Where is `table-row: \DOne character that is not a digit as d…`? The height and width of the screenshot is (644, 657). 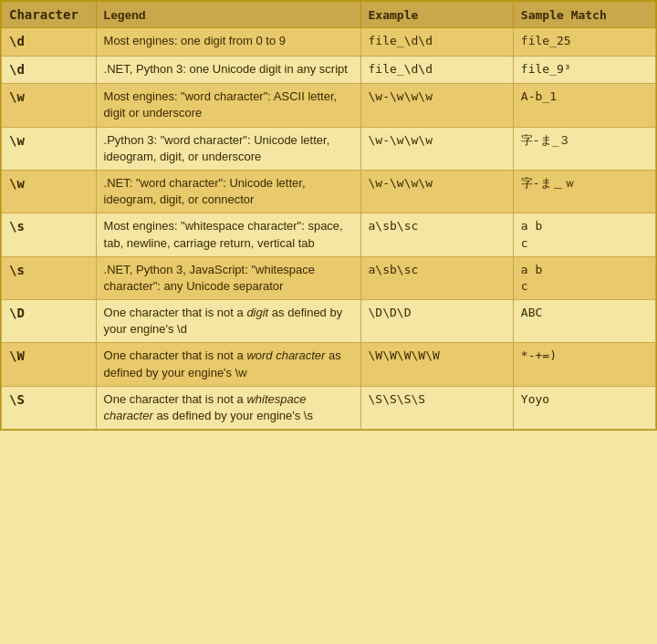 table-row: \DOne character that is not a digit as d… is located at coordinates (328, 321).